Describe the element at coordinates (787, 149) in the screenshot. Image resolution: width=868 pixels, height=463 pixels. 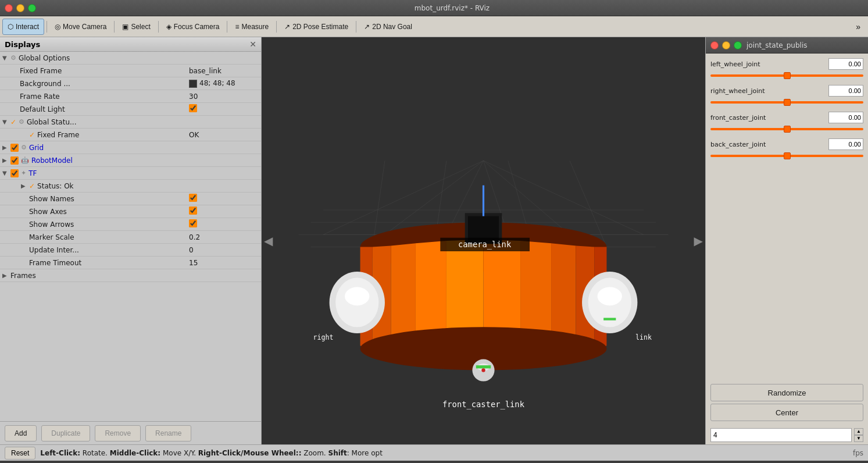
I see `joint-item-back-caster: back_caster_joint` at that location.